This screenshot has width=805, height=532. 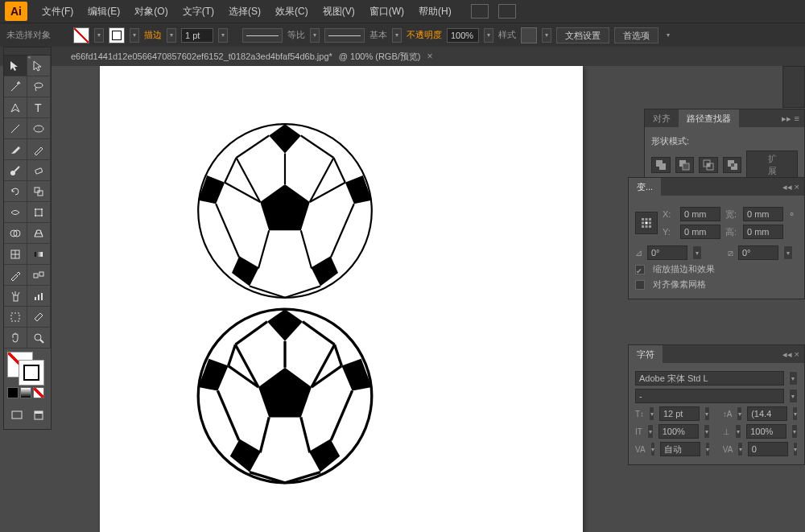 What do you see at coordinates (171, 35) in the screenshot?
I see `stroke-weight-stepper` at bounding box center [171, 35].